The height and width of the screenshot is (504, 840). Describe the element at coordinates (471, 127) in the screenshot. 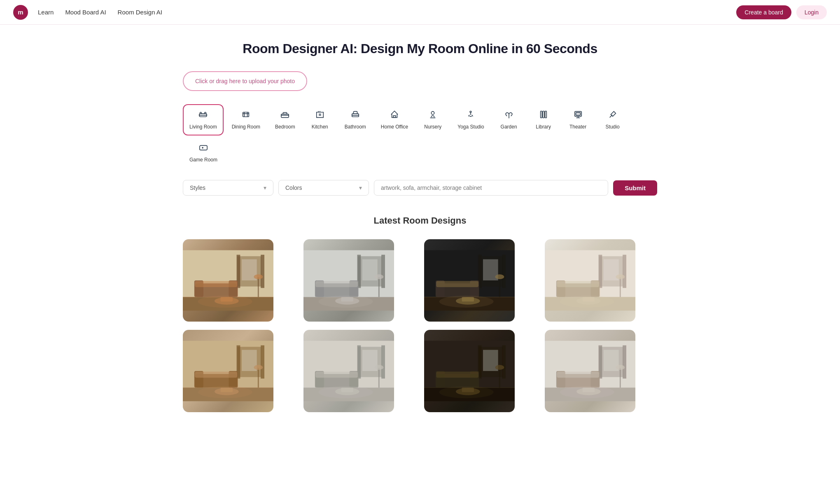

I see `yoga-studio-label: Yoga Studio` at that location.